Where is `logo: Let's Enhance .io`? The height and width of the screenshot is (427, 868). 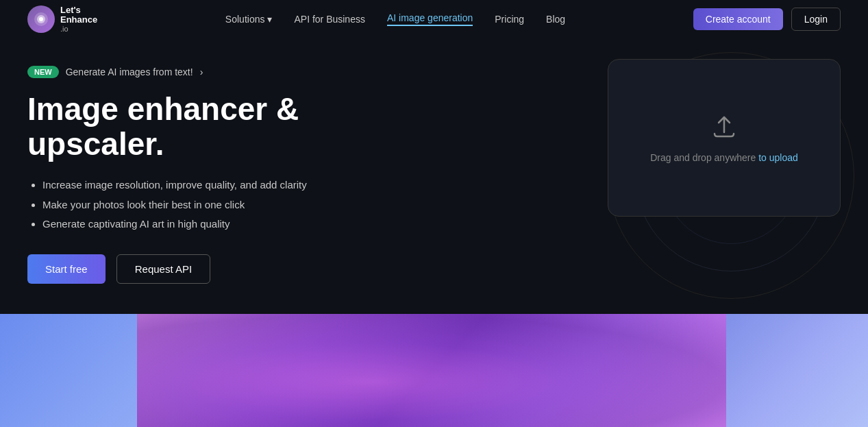 logo: Let's Enhance .io is located at coordinates (62, 19).